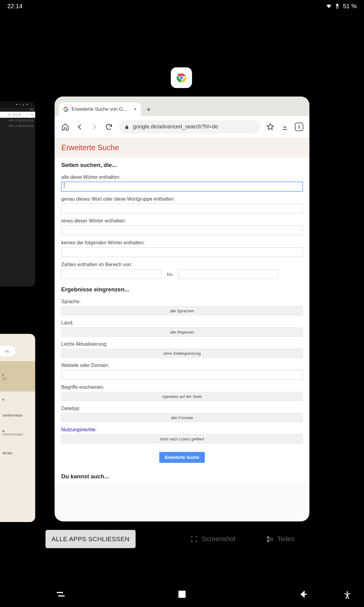 This screenshot has width=364, height=607. What do you see at coordinates (182, 439) in the screenshot?
I see `select-usage-rights: nicht nach Lizenz gefiltert` at bounding box center [182, 439].